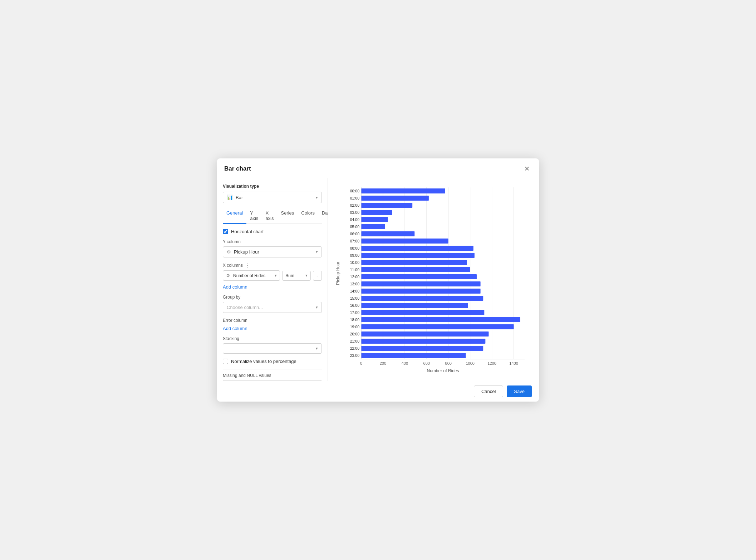 The width and height of the screenshot is (756, 560). Describe the element at coordinates (361, 363) in the screenshot. I see `svg-text: 0` at that location.